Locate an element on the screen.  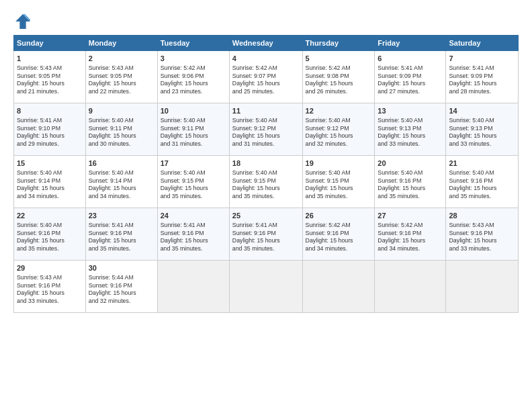
header is located at coordinates (266, 21).